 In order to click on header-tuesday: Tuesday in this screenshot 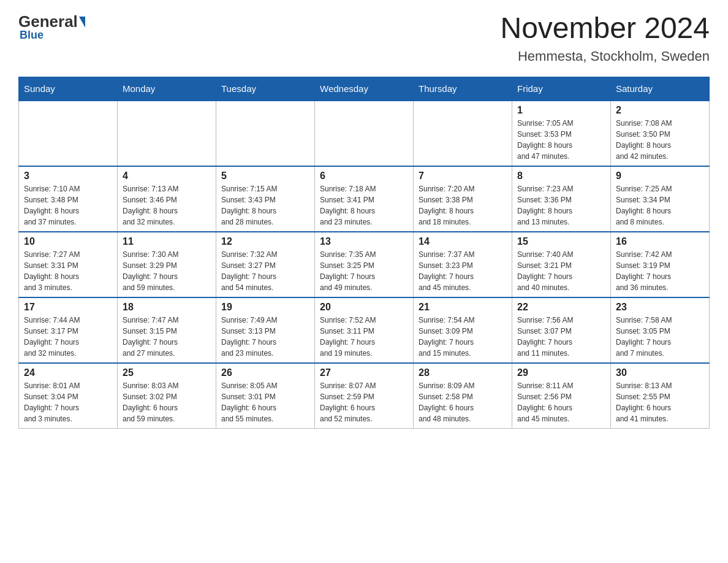, I will do `click(266, 88)`.